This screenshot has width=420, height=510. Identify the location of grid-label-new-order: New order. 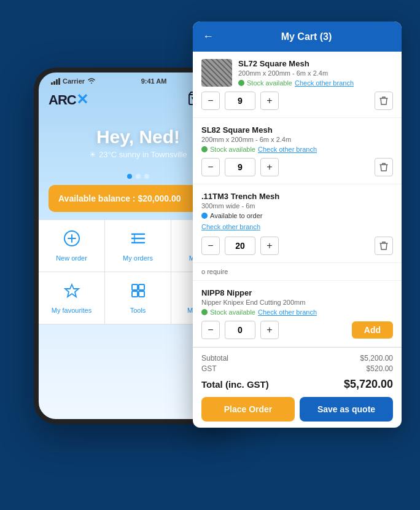
(71, 258).